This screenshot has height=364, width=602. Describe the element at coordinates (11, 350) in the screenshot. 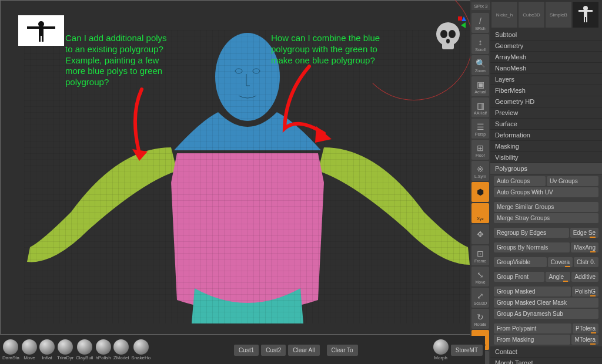

I see `brush-damsta: DamSta` at that location.